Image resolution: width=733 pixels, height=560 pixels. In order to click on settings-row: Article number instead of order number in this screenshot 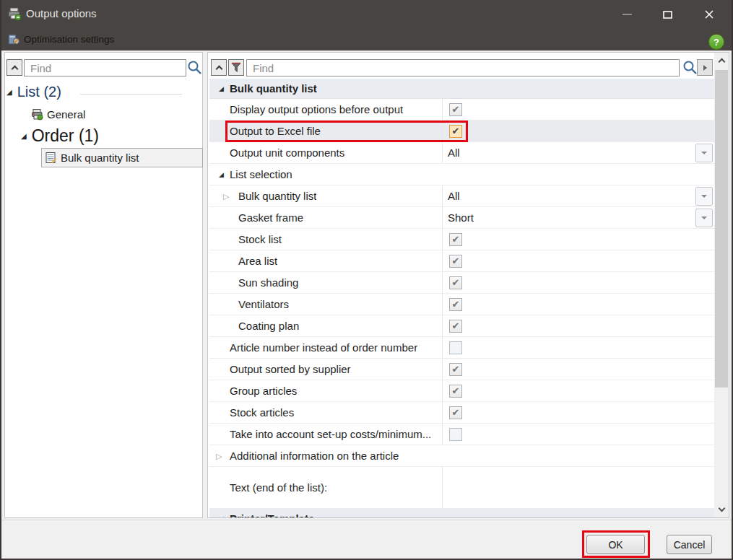, I will do `click(462, 348)`.